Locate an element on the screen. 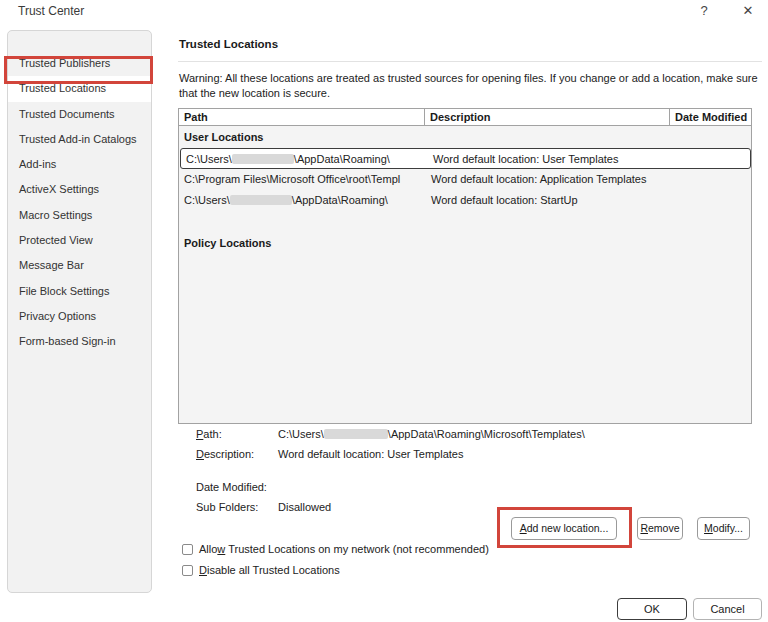 Image resolution: width=768 pixels, height=622 pixels. ok-button: OK is located at coordinates (652, 609).